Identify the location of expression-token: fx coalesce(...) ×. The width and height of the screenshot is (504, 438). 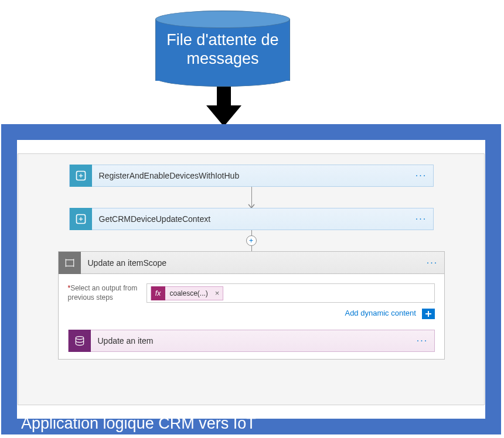
(188, 293).